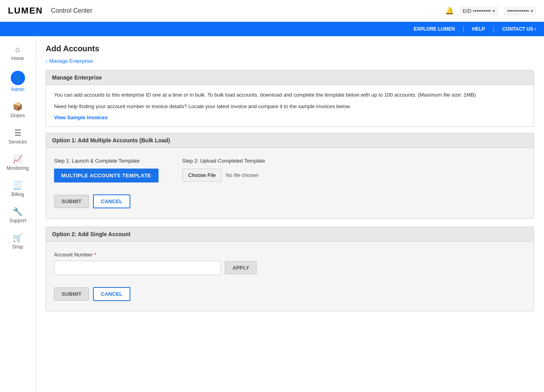 The width and height of the screenshot is (544, 392). I want to click on home-icon: ⌂, so click(17, 49).